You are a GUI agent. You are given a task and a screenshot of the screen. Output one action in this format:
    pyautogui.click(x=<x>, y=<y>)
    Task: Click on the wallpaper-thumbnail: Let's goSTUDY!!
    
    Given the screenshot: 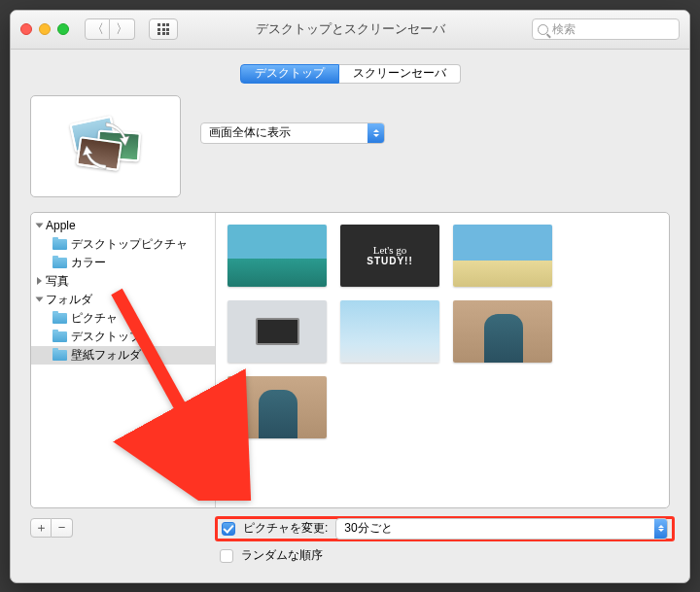 What is the action you would take?
    pyautogui.click(x=390, y=256)
    